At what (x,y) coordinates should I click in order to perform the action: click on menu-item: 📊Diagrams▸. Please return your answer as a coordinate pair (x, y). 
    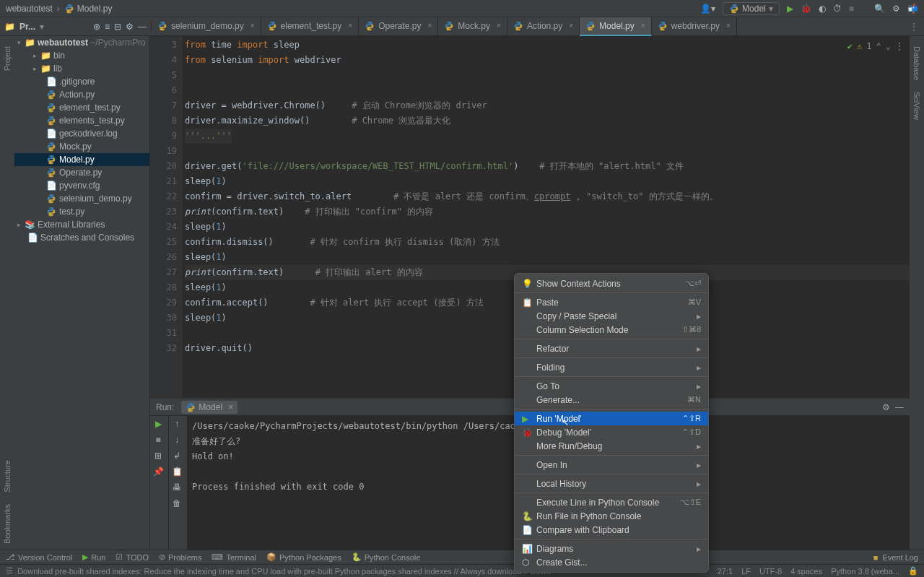
    Looking at the image, I should click on (611, 549).